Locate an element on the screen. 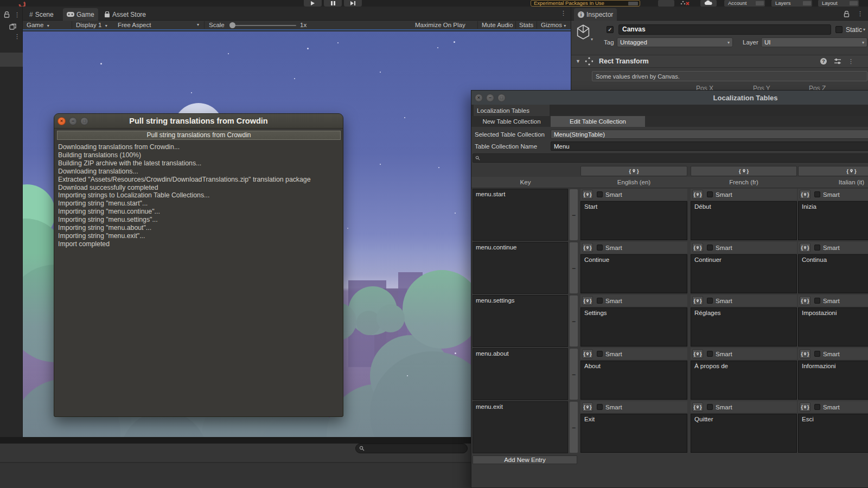 This screenshot has height=488, width=868. rect-transform-header: ▼ Rect Transform ? ⋮ is located at coordinates (719, 61).